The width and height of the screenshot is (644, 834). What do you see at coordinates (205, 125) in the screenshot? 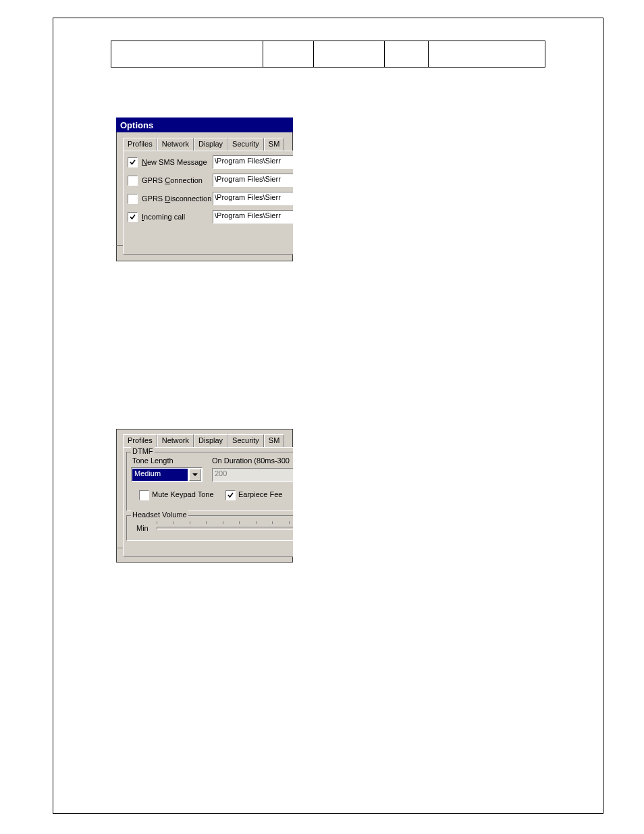
I see `options-titlebar: Options` at bounding box center [205, 125].